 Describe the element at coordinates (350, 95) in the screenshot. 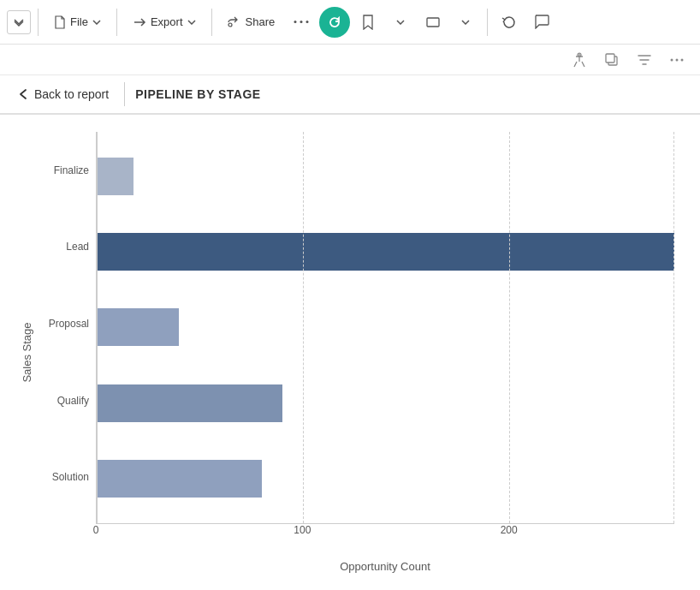

I see `breadcrumb-bar: Back to report PIPELINE BY STAGE` at that location.